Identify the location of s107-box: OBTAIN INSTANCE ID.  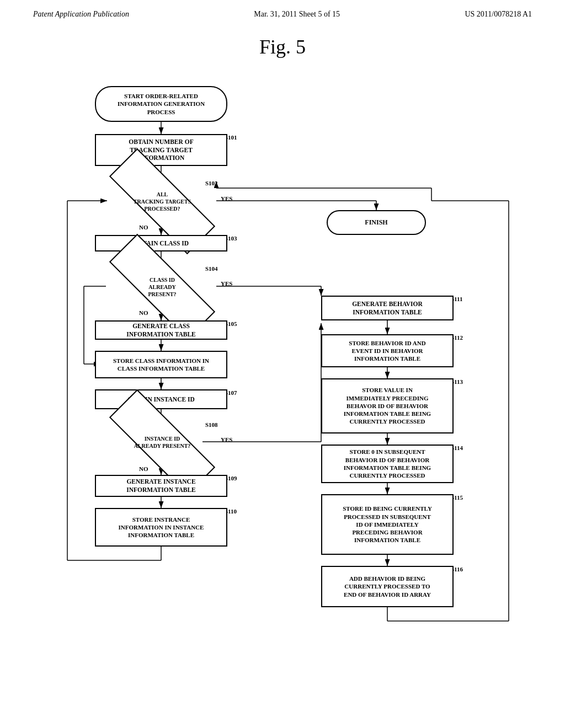
(161, 399).